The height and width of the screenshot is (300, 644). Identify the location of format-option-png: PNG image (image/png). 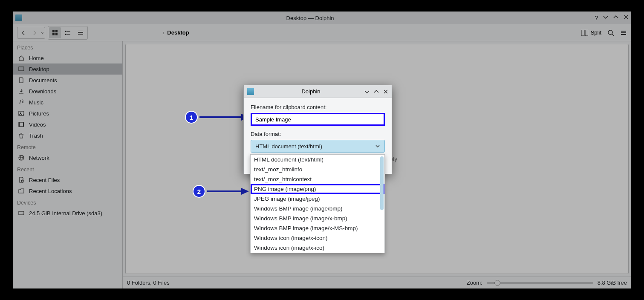
(318, 189).